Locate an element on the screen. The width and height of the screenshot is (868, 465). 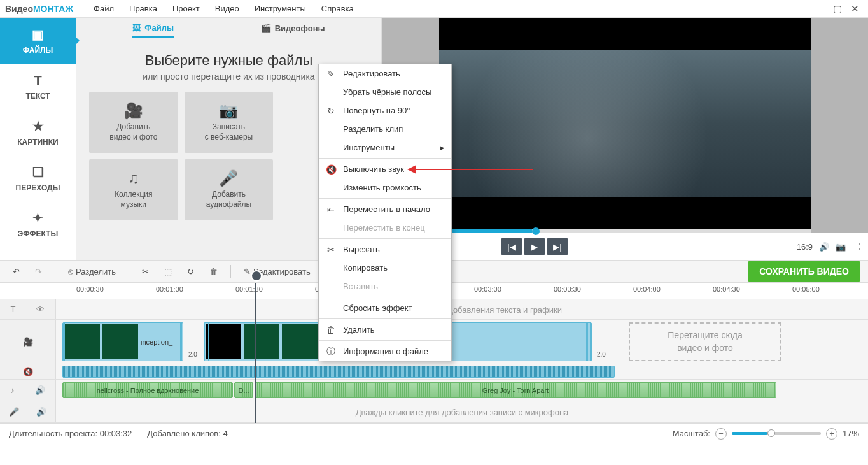
audio-clip-2: D... is located at coordinates (244, 390).